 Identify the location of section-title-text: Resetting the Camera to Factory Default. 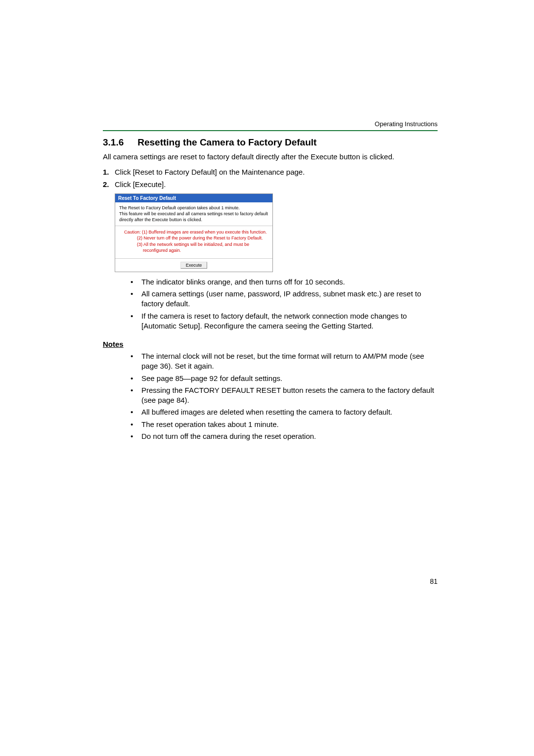
(227, 142).